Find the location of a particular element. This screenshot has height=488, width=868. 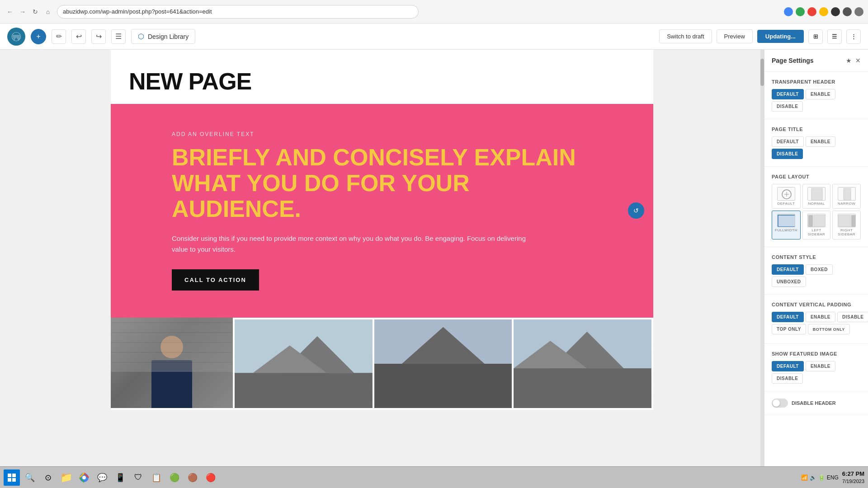

content-padding-bottom-only: BOTTOM ONLY is located at coordinates (829, 329).